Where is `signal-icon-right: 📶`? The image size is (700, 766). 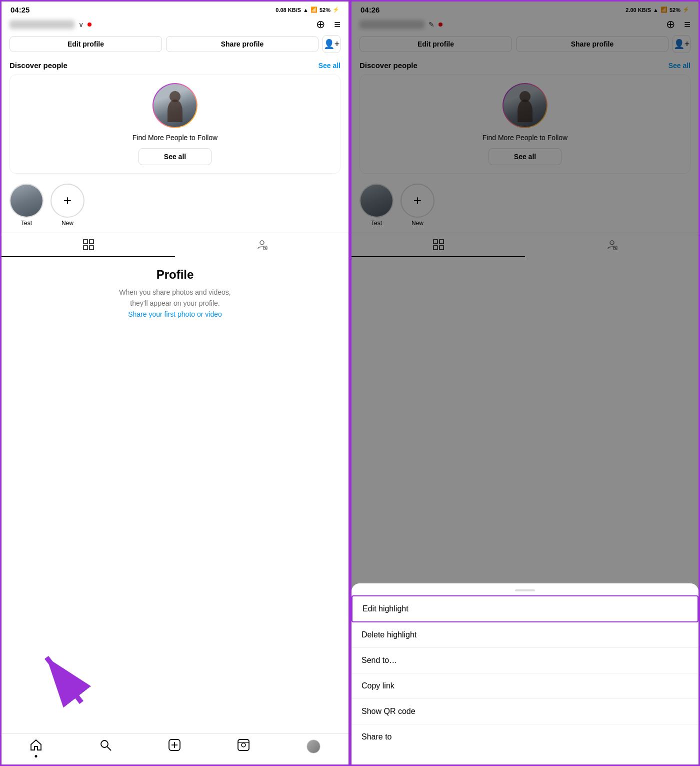 signal-icon-right: 📶 is located at coordinates (664, 10).